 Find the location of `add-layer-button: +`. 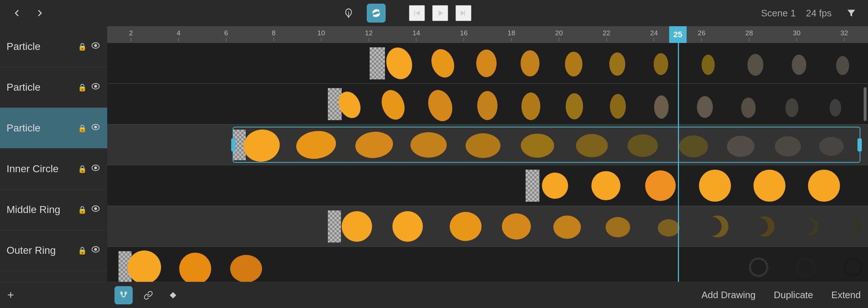

add-layer-button: + is located at coordinates (11, 295).